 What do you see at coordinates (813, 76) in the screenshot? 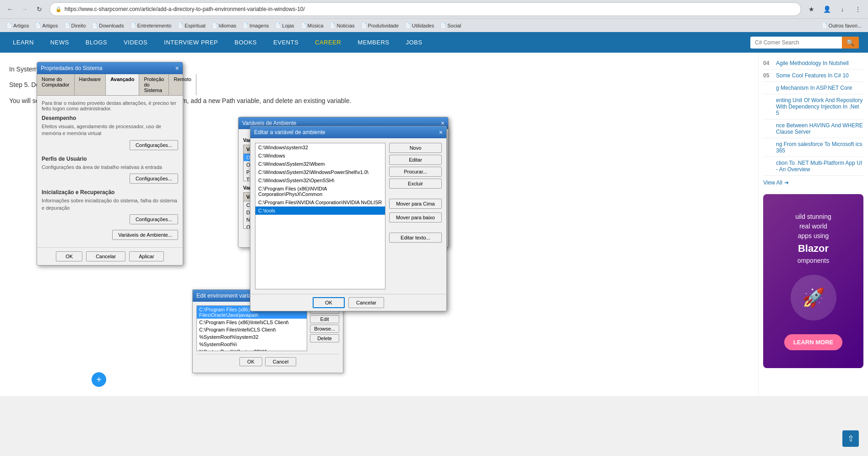
I see `sidebar-item-05: 05 Some Cool Features In C# 10` at bounding box center [813, 76].